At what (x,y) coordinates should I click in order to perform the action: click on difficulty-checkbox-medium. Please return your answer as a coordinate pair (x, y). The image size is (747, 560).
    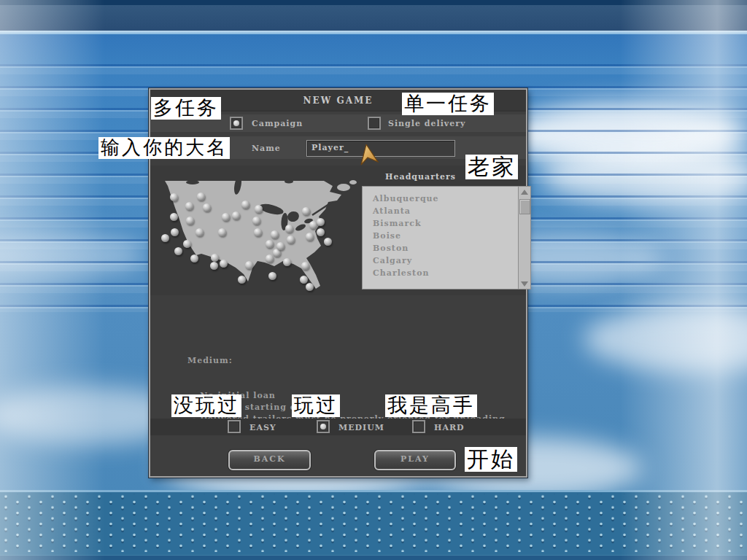
    Looking at the image, I should click on (323, 427).